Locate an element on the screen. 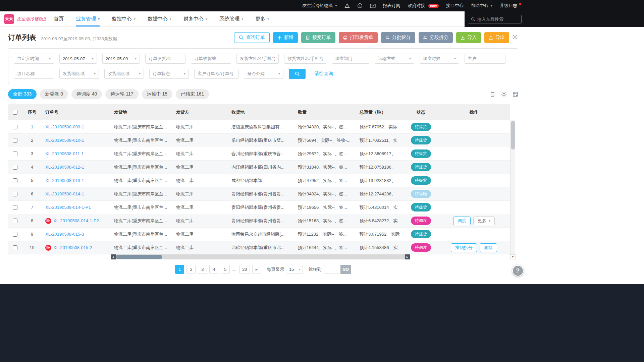 The height and width of the screenshot is (362, 644). order-number-link: XL-20190508-013-1 is located at coordinates (65, 180).